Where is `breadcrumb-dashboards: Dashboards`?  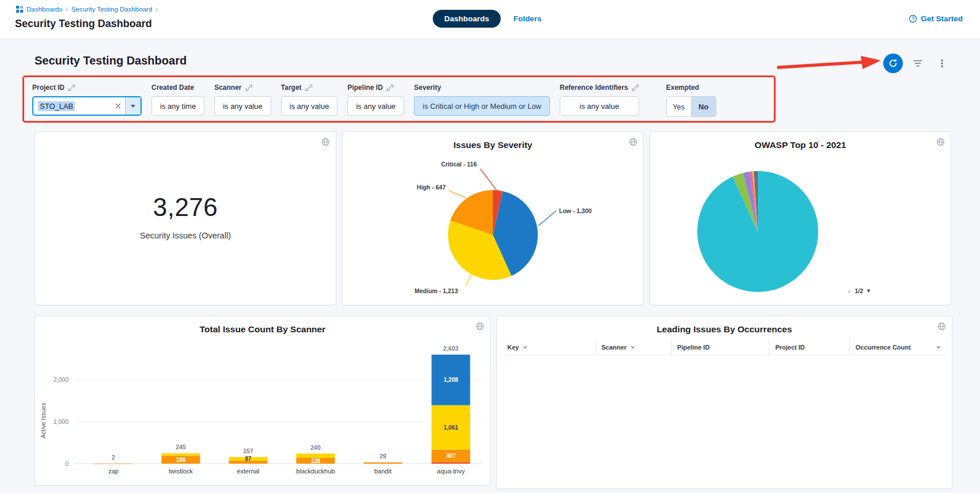
breadcrumb-dashboards: Dashboards is located at coordinates (44, 9).